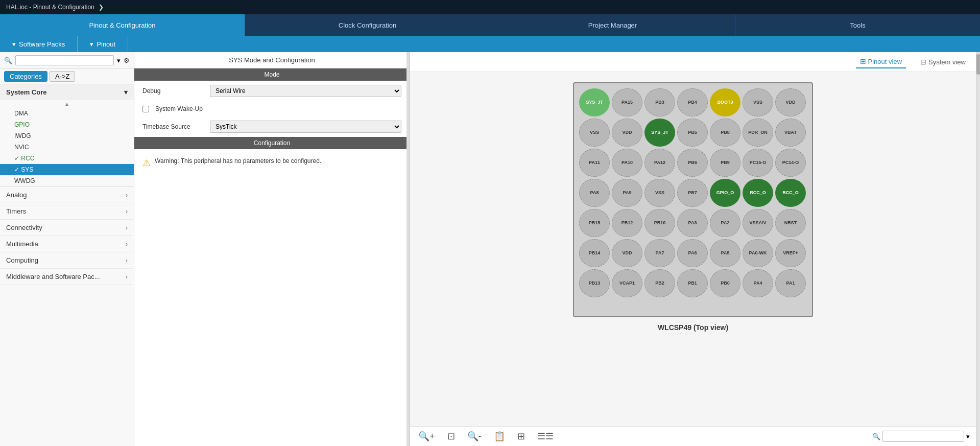 The height and width of the screenshot is (446, 980). I want to click on pin-vbat: VBAT, so click(791, 133).